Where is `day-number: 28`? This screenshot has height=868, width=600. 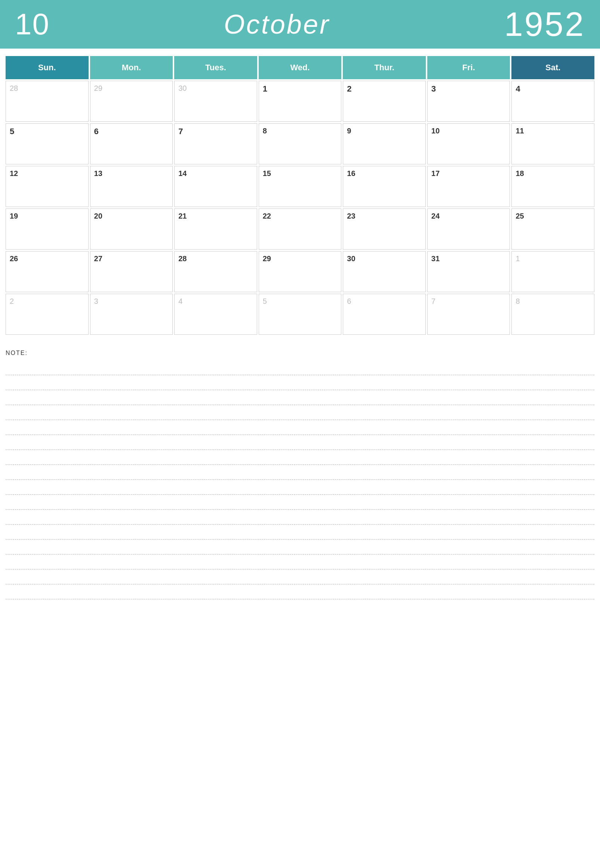 day-number: 28 is located at coordinates (14, 88).